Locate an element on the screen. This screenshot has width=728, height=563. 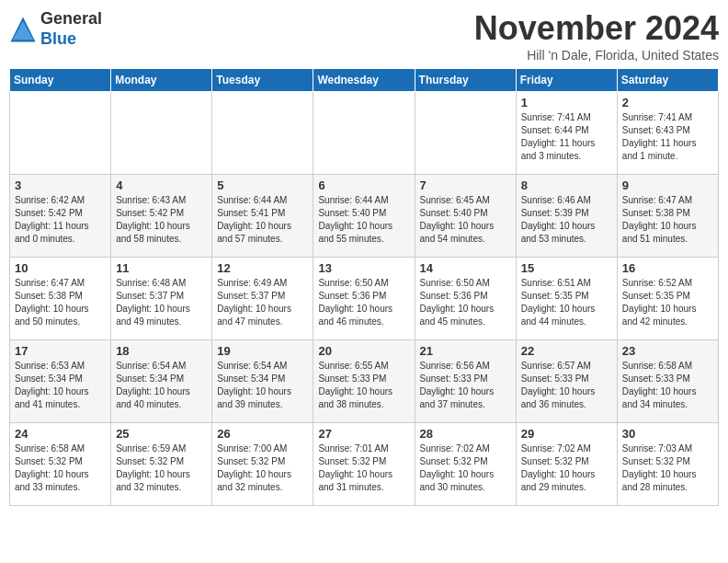
day-info: Sunrise: 6:53 AM Sunset: 5:34 PM Dayligh… is located at coordinates (61, 385).